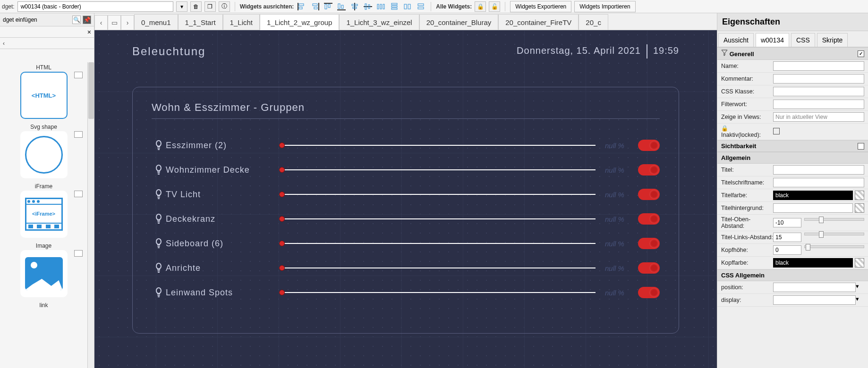 This screenshot has height=368, width=868. I want to click on scrollbar, so click(91, 215).